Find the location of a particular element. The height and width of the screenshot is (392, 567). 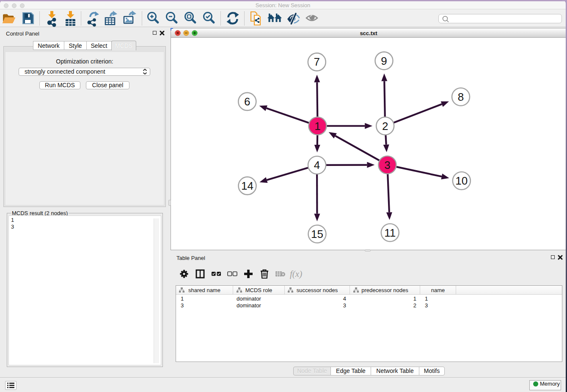

svg-text: 6 is located at coordinates (247, 102).